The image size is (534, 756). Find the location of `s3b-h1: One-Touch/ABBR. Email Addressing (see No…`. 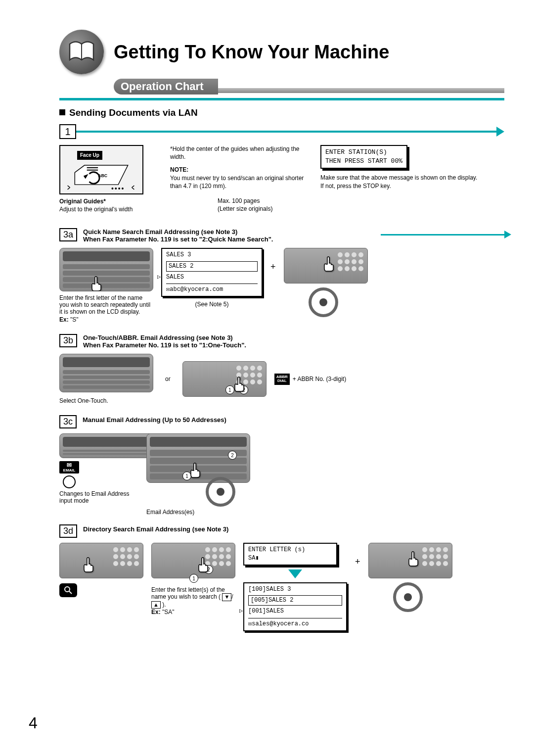

s3b-h1: One-Touch/ABBR. Email Addressing (see No… is located at coordinates (294, 337).